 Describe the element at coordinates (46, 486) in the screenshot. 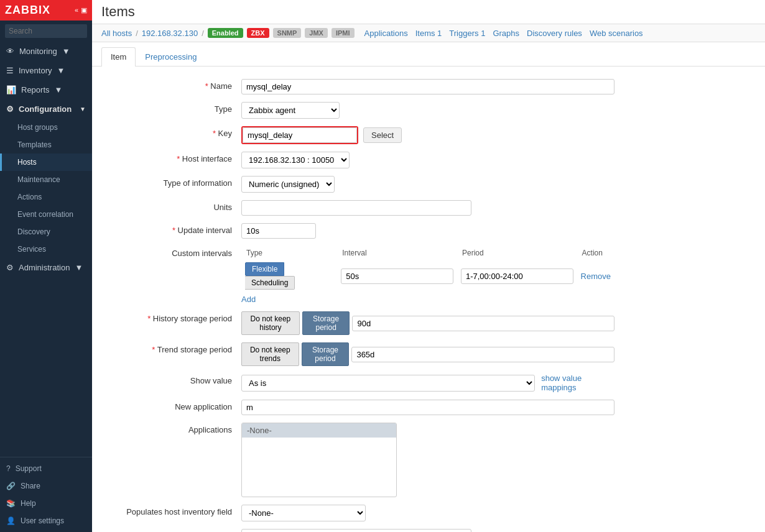

I see `sidebar-item-share: 🔗 Share` at that location.